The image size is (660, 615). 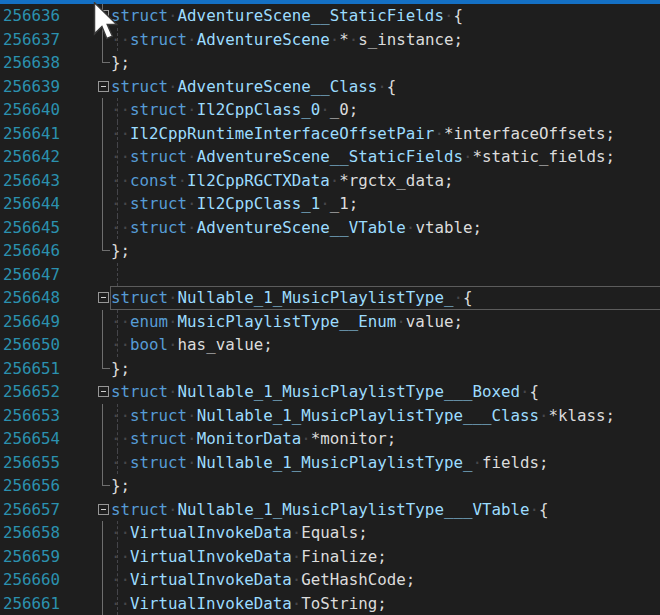 I want to click on code-token: vtable;, so click(x=448, y=228).